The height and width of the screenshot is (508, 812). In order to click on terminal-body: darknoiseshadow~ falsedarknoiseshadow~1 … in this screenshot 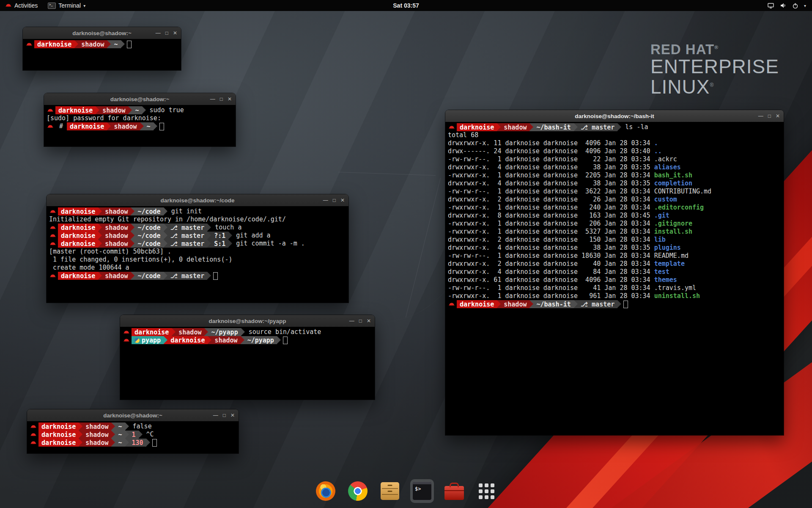, I will do `click(133, 437)`.